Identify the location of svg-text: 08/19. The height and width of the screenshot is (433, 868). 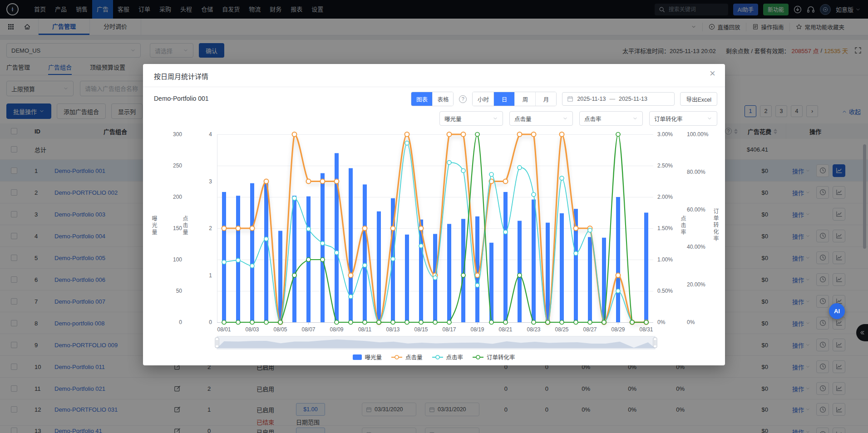
(477, 330).